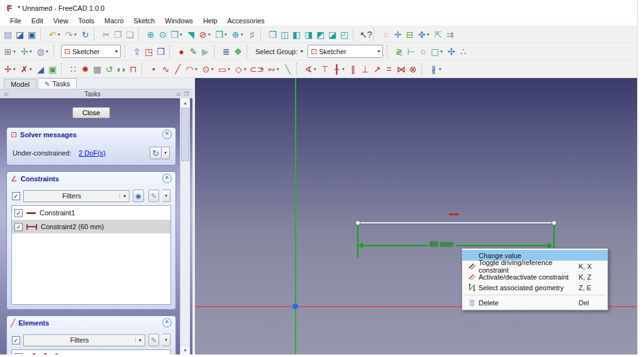  I want to click on zoom-tools-button: ⊕▾, so click(238, 35).